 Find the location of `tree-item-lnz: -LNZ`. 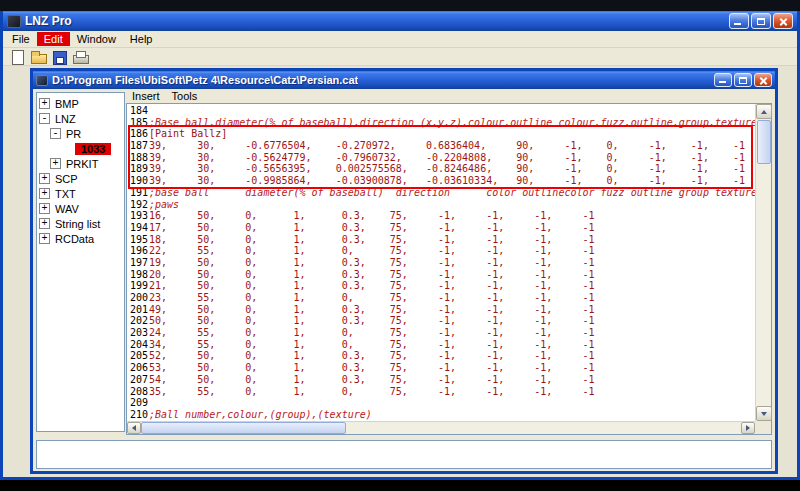

tree-item-lnz: -LNZ is located at coordinates (80, 118).